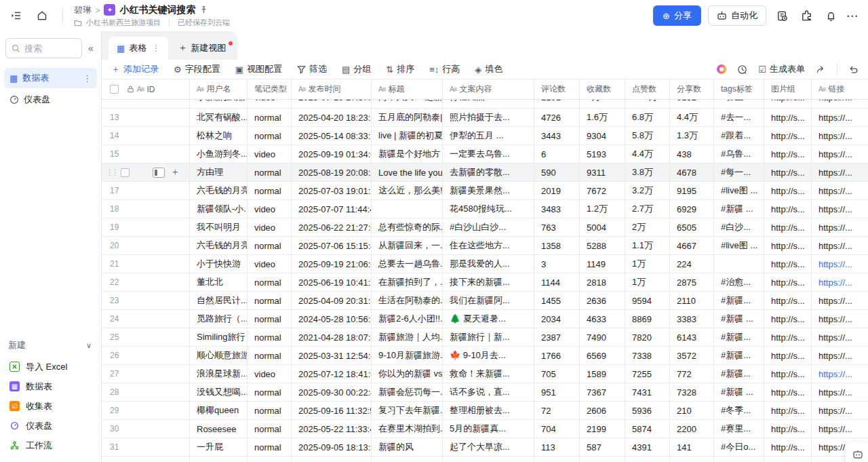 The width and height of the screenshot is (868, 462). I want to click on table-cell-shares: 9152, so click(692, 104).